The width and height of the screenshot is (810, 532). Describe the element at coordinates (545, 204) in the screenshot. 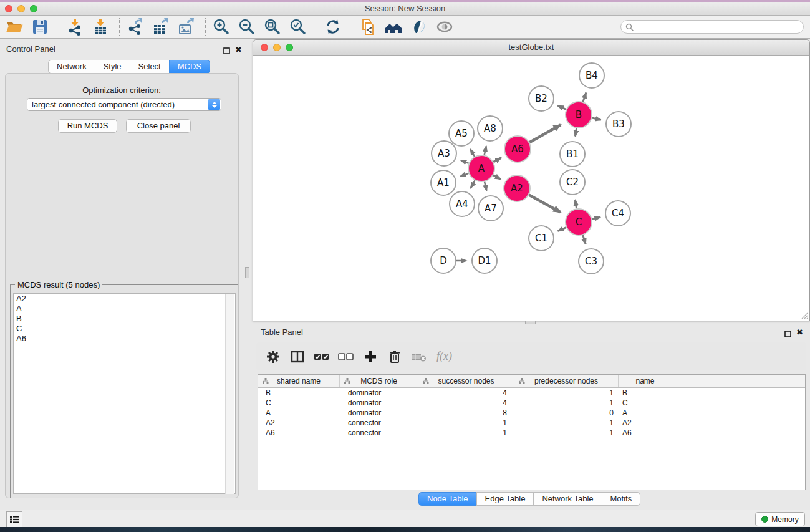

I see `graph-edge-A2-C` at that location.